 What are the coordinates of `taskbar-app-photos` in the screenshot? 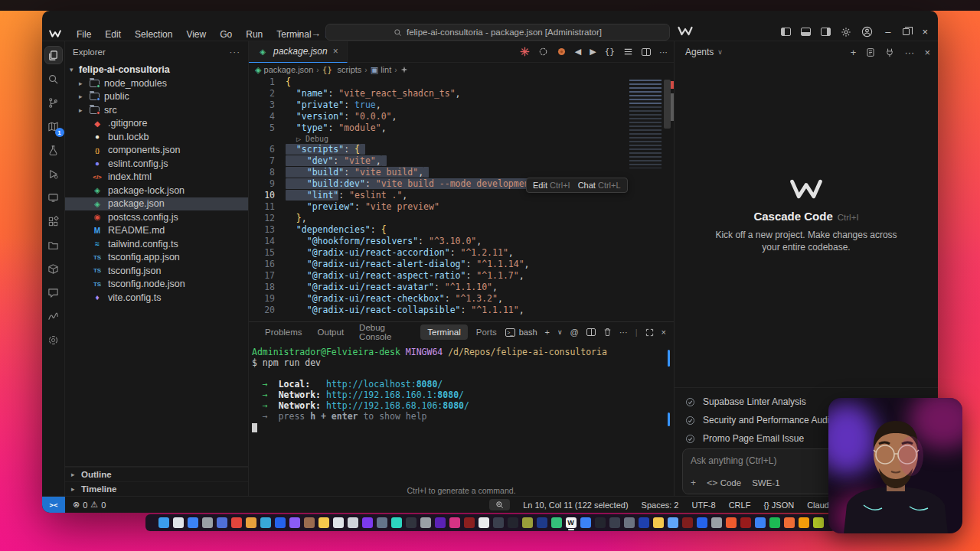 It's located at (673, 523).